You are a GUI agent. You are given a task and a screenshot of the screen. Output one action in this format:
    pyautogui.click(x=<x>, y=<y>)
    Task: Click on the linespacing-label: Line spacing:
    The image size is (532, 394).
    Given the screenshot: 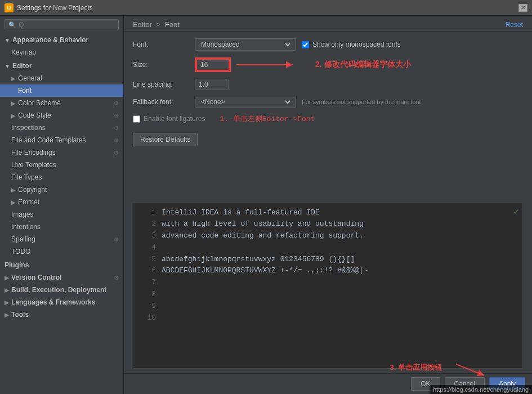 What is the action you would take?
    pyautogui.click(x=164, y=84)
    